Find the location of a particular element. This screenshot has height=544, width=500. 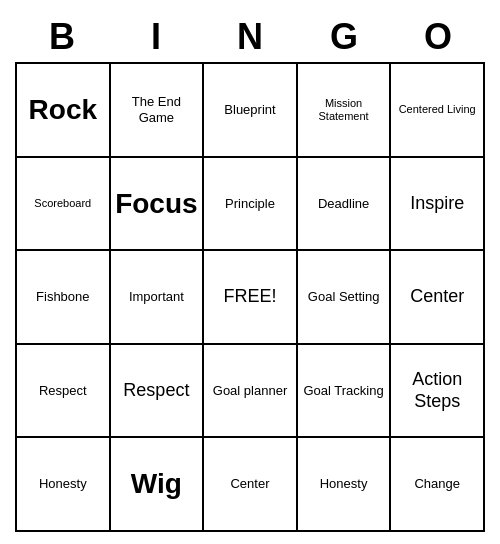

cell-r4-c1: Wig is located at coordinates (158, 485).